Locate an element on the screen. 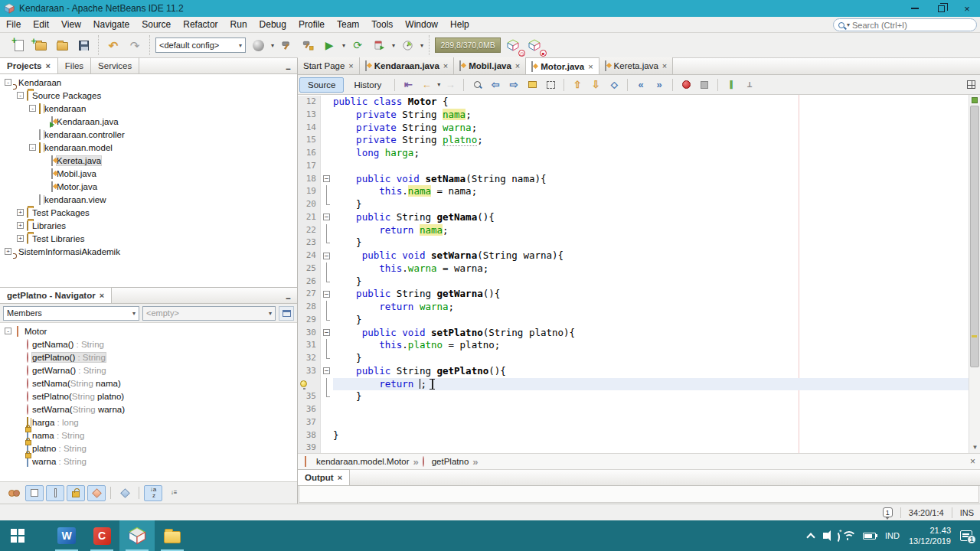 The height and width of the screenshot is (551, 980). code-line-36: 36 is located at coordinates (633, 410).